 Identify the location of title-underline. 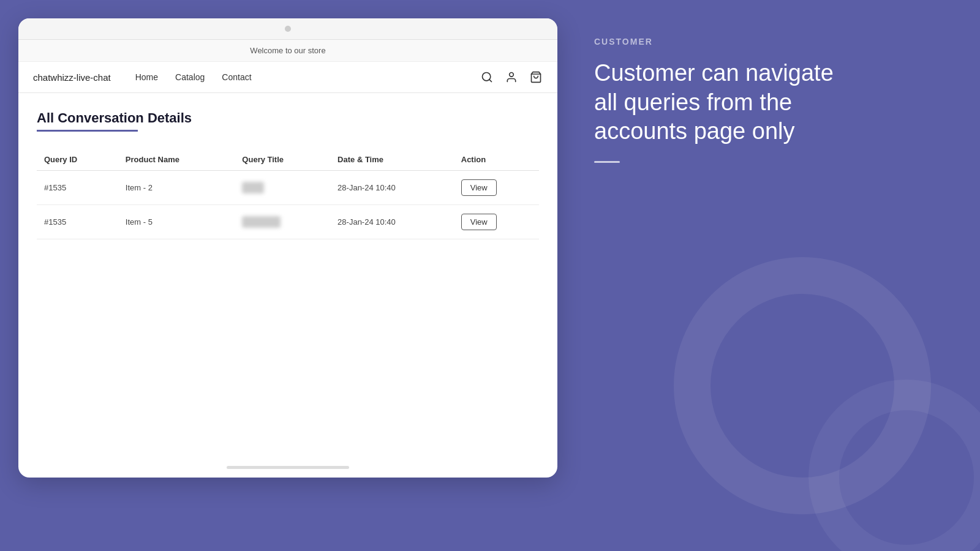
(87, 131).